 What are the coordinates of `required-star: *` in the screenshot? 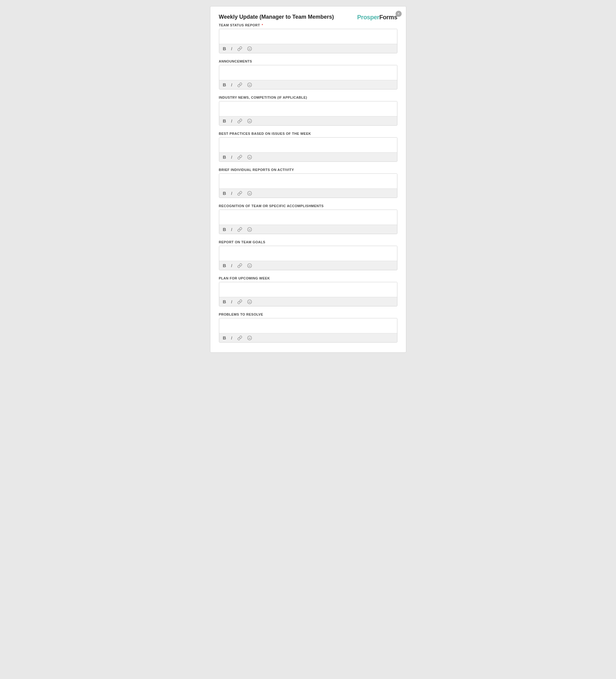 It's located at (262, 25).